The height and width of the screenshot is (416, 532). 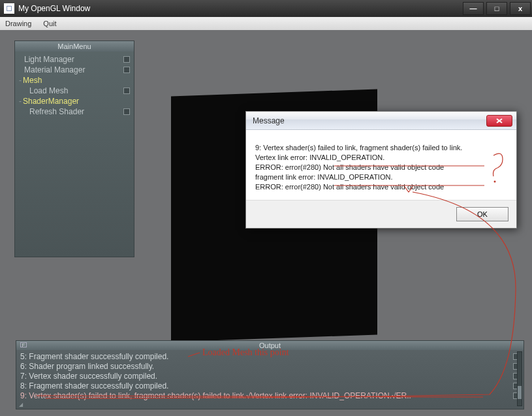 I want to click on resize-handle-icon: ◢, so click(x=21, y=405).